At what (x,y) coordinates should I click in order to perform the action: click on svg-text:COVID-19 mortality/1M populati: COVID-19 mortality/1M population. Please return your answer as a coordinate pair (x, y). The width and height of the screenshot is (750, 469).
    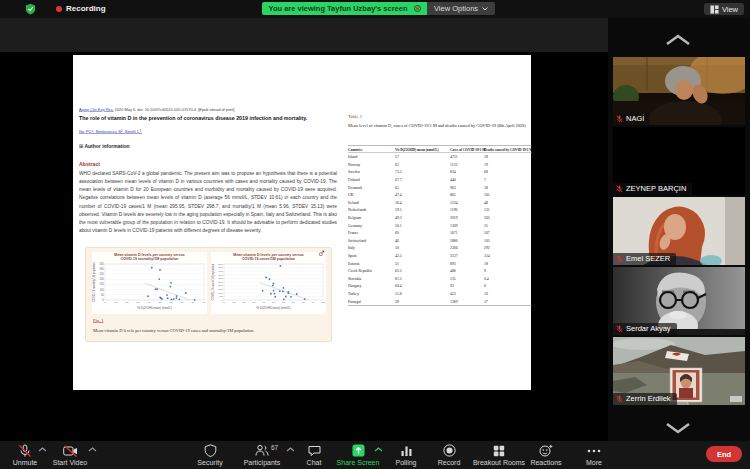
    Looking at the image, I should click on (94, 282).